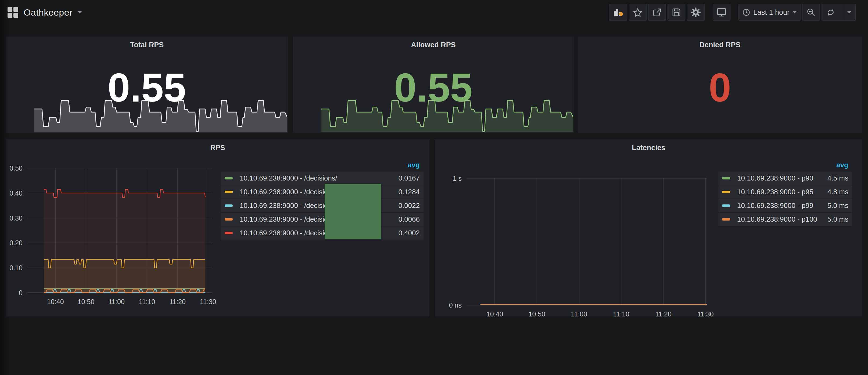  I want to click on settings-button, so click(695, 12).